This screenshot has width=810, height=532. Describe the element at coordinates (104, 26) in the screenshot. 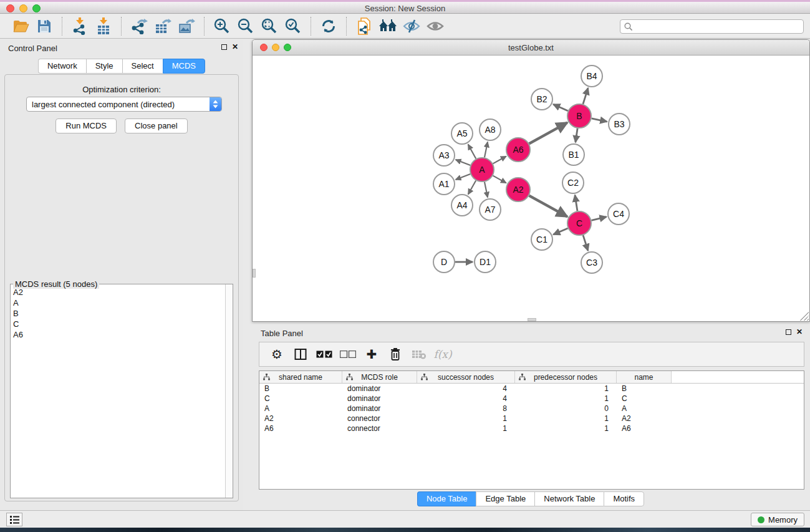

I see `import-table-icon` at that location.